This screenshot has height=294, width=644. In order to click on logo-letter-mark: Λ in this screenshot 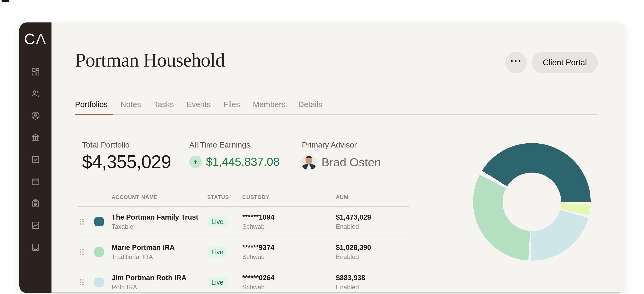, I will do `click(41, 39)`.